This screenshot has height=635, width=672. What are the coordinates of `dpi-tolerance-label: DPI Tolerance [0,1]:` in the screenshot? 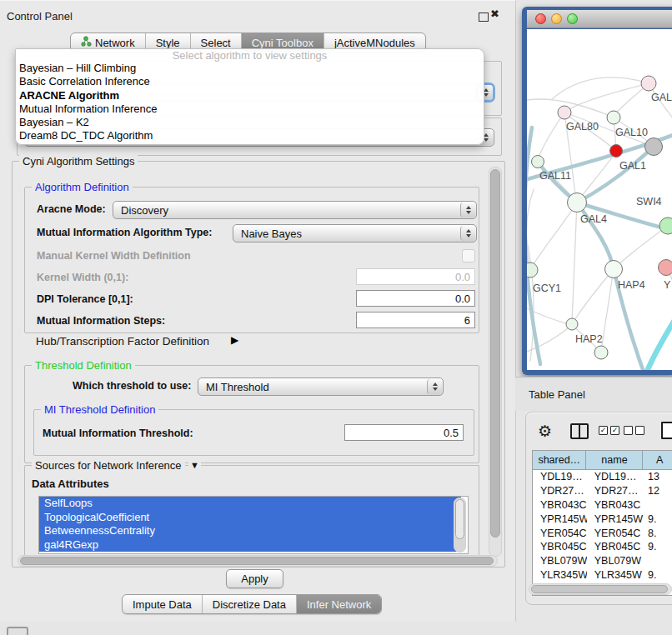 It's located at (85, 299).